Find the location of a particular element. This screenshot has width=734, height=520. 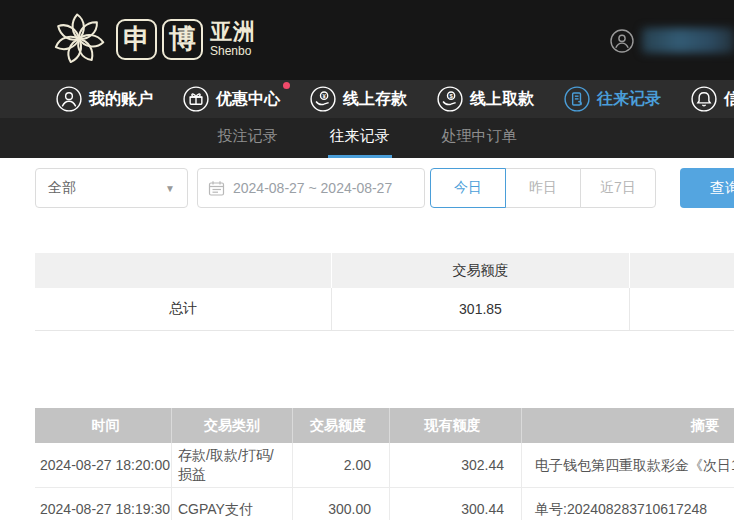

yesterday-button: 昨日 is located at coordinates (543, 188).